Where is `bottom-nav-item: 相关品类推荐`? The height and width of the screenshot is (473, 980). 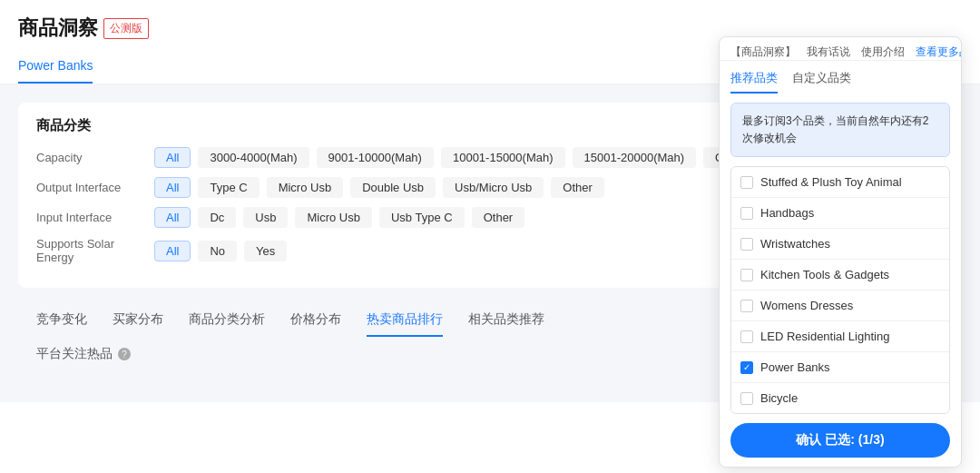
bottom-nav-item: 相关品类推荐 is located at coordinates (506, 324).